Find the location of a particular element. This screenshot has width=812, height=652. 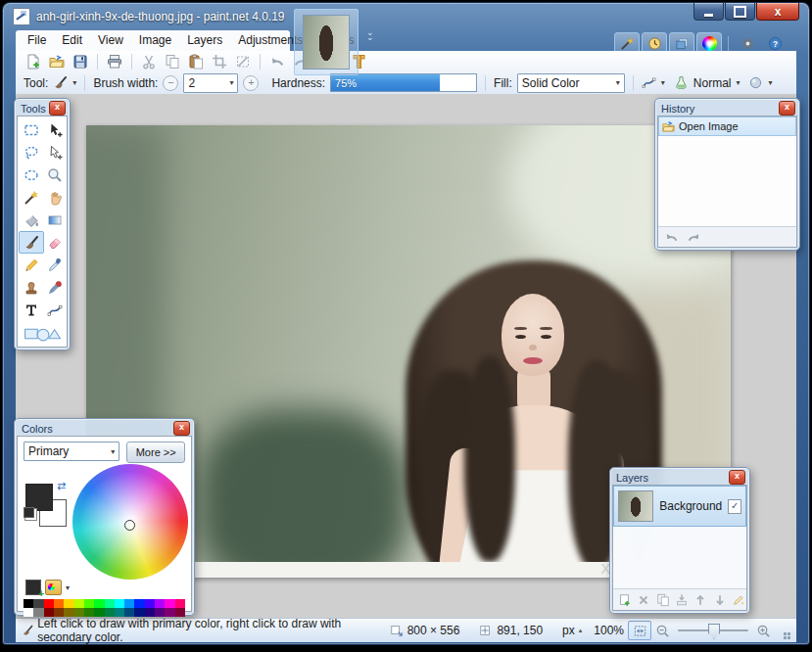

save-button is located at coordinates (80, 63).